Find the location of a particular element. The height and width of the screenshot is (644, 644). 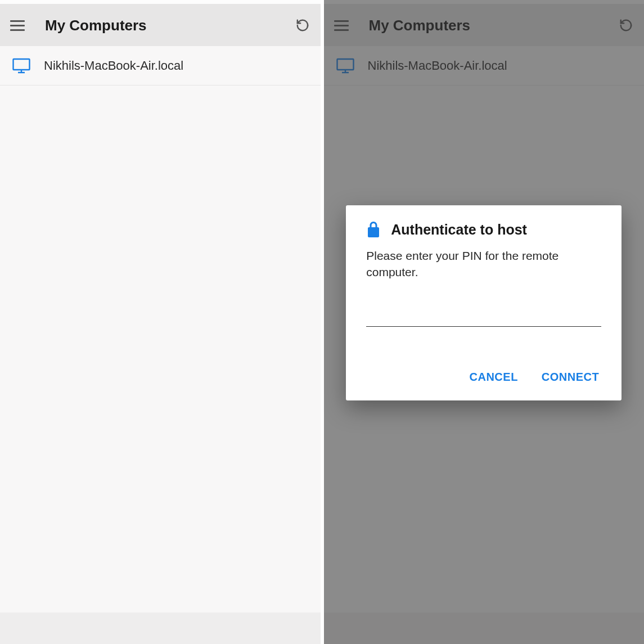

monitor-icon is located at coordinates (21, 66).